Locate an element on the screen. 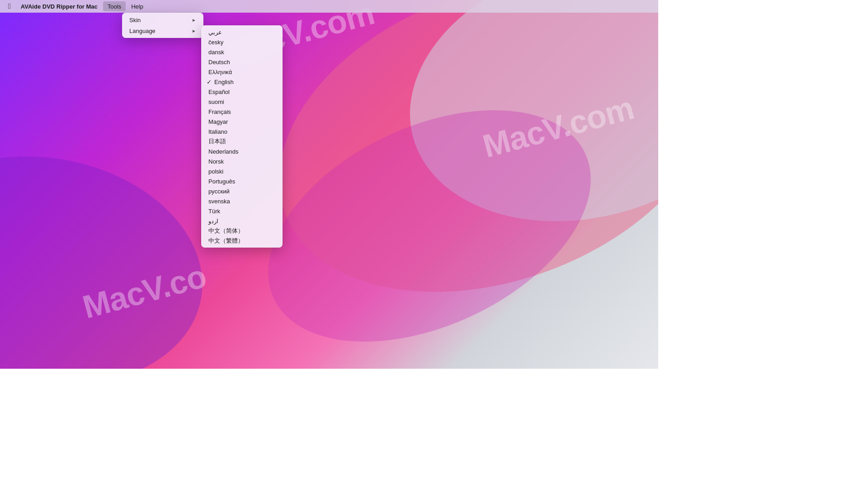  lang-item-spanish: Español is located at coordinates (242, 92).